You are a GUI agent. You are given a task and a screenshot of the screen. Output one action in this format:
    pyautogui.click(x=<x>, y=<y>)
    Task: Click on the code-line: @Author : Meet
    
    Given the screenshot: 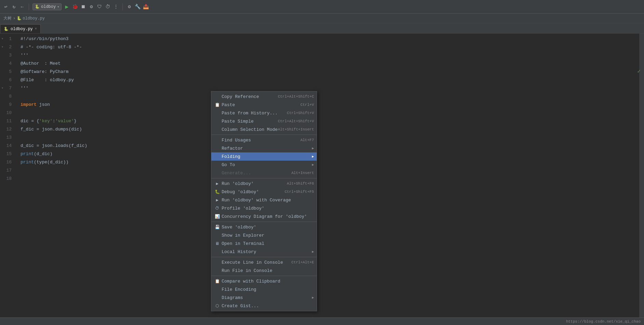 What is the action you would take?
    pyautogui.click(x=330, y=64)
    